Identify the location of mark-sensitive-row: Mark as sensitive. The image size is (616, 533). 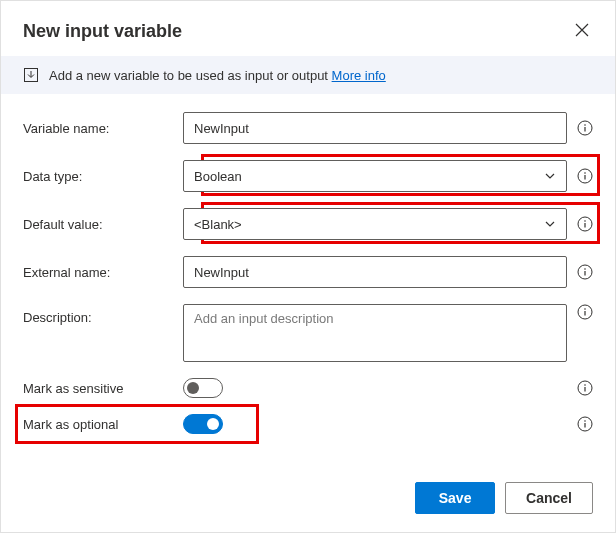
(308, 388).